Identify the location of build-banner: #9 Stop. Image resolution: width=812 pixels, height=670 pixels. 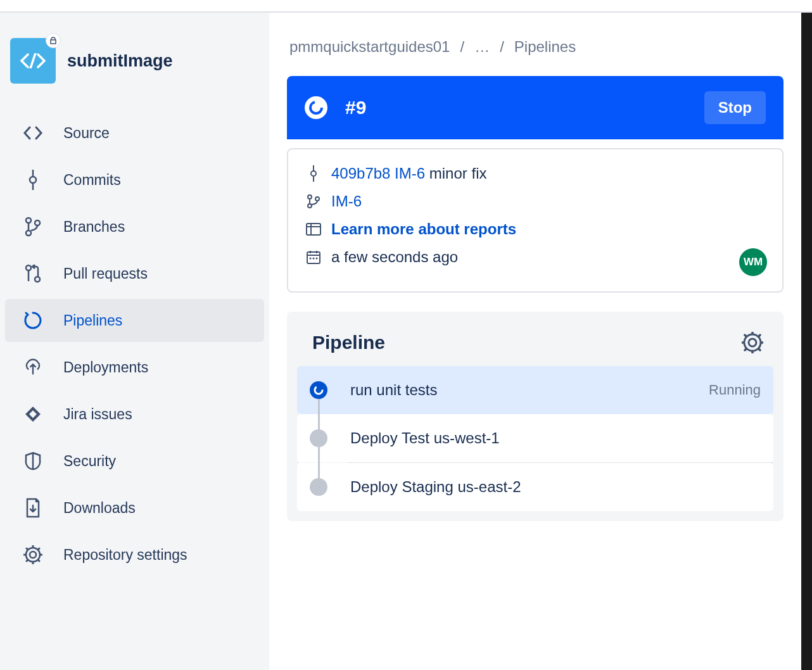
(535, 108).